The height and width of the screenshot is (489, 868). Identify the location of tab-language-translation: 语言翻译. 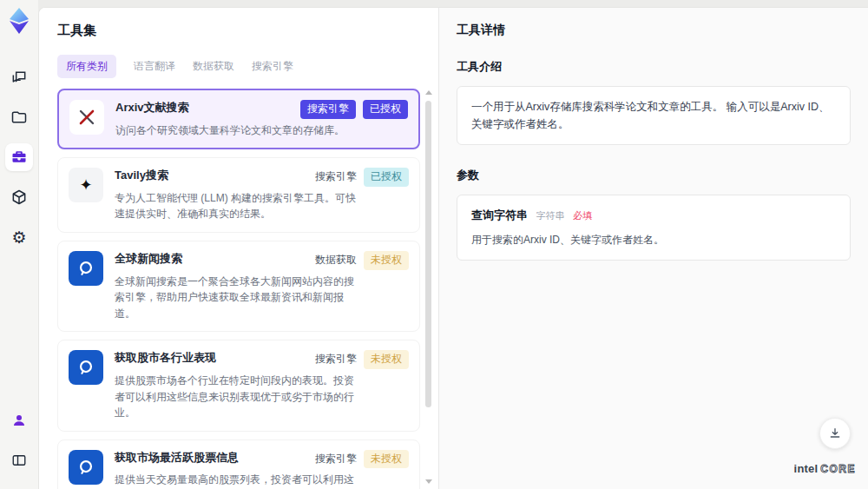
(155, 66).